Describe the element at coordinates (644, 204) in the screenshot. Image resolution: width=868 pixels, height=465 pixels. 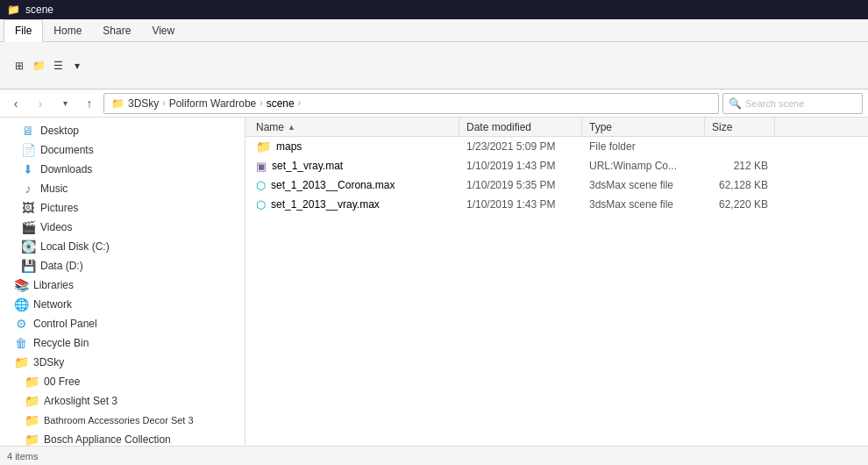
I see `file-type-vray-max: 3dsMax scene file` at that location.